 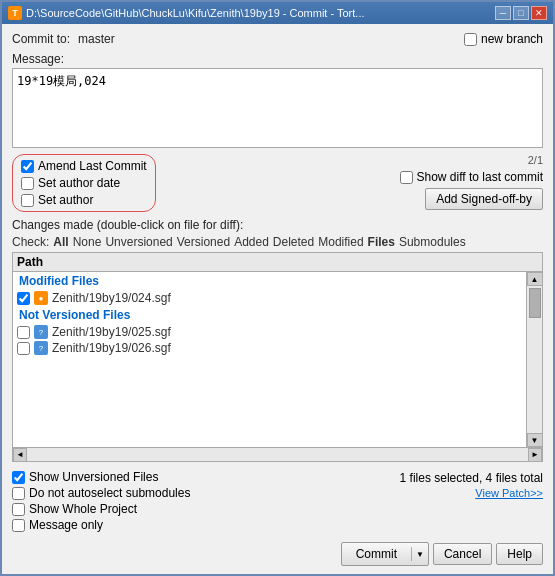 I want to click on show-whole-project-text: Show Whole Project, so click(x=83, y=509).